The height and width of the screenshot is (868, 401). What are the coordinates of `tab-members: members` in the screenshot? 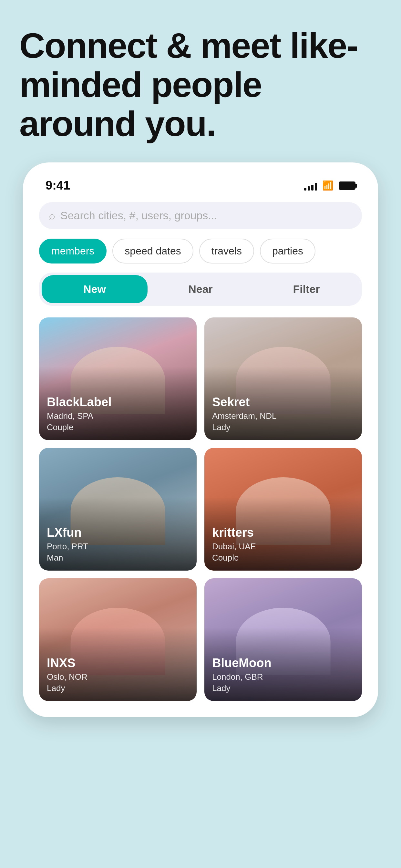 It's located at (73, 251).